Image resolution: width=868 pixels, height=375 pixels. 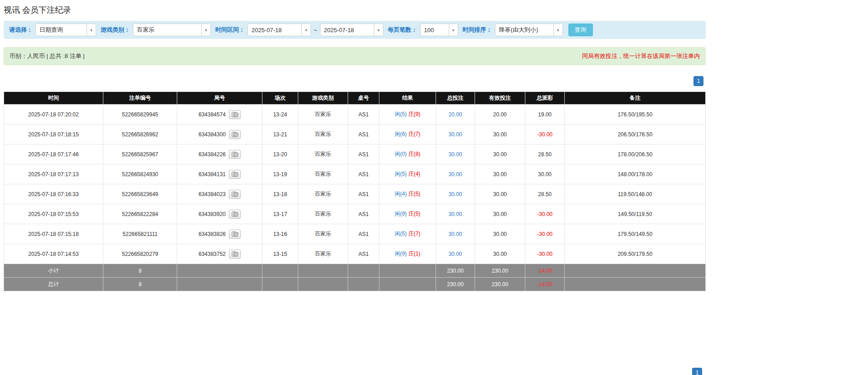 What do you see at coordinates (167, 30) in the screenshot?
I see `game-type-value: 百家乐` at bounding box center [167, 30].